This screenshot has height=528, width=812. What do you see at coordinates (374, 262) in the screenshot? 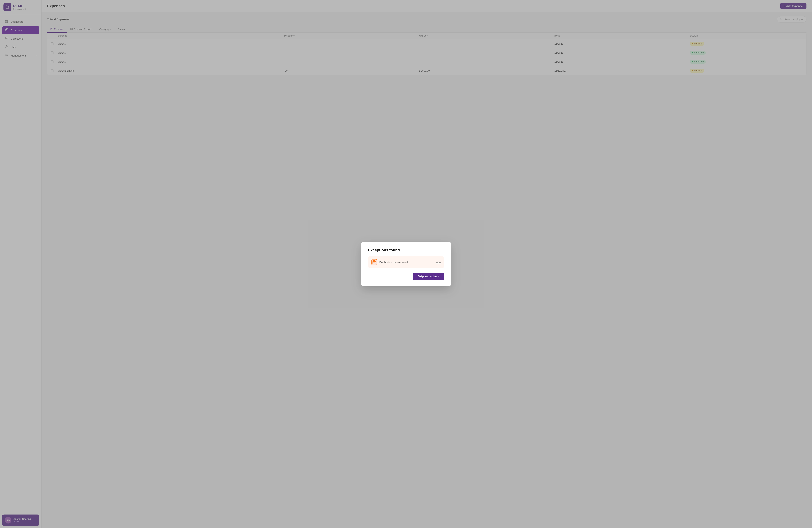
I see `duplicate-warning-icon` at bounding box center [374, 262].